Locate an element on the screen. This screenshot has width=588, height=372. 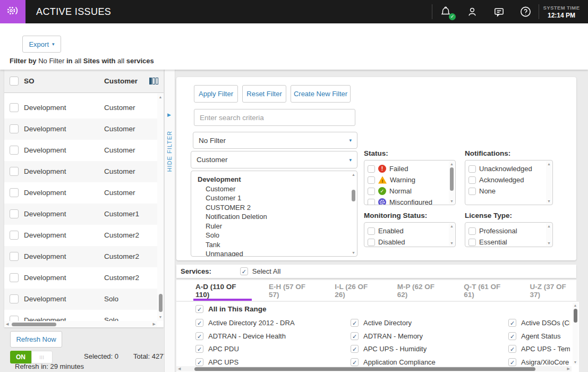
notification-checkbox is located at coordinates (472, 180).